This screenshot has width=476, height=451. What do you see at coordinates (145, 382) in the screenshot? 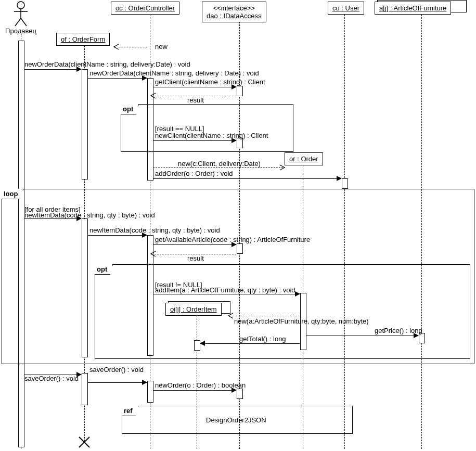
I see `arrowhead-saveOrder2` at bounding box center [145, 382].